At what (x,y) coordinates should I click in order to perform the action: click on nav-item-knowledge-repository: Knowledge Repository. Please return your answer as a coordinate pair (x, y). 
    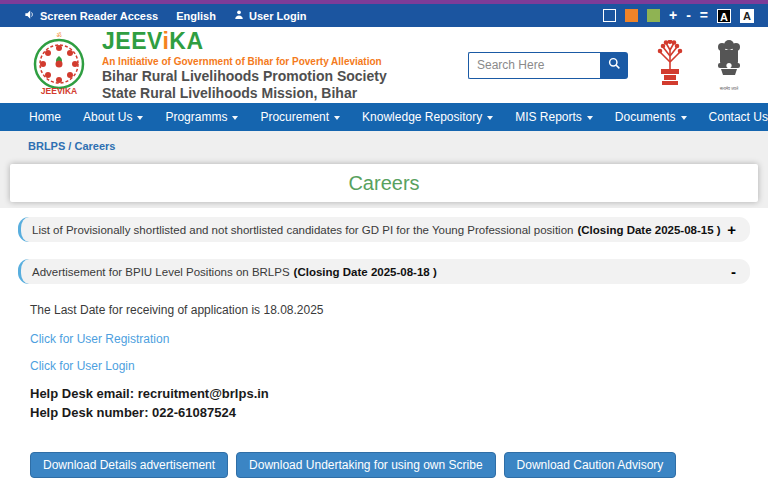
    Looking at the image, I should click on (428, 117).